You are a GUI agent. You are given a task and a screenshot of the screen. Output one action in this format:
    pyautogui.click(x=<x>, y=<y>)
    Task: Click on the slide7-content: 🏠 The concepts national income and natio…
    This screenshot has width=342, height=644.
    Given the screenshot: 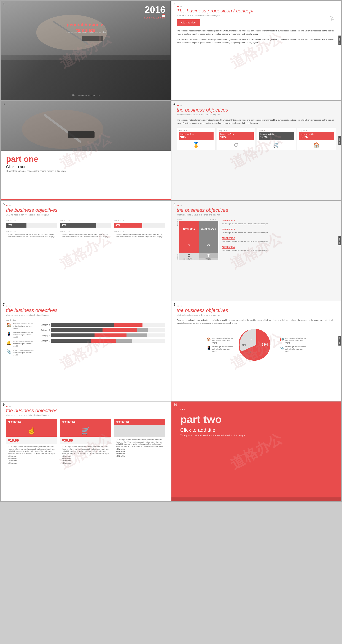 What is the action you would take?
    pyautogui.click(x=86, y=340)
    